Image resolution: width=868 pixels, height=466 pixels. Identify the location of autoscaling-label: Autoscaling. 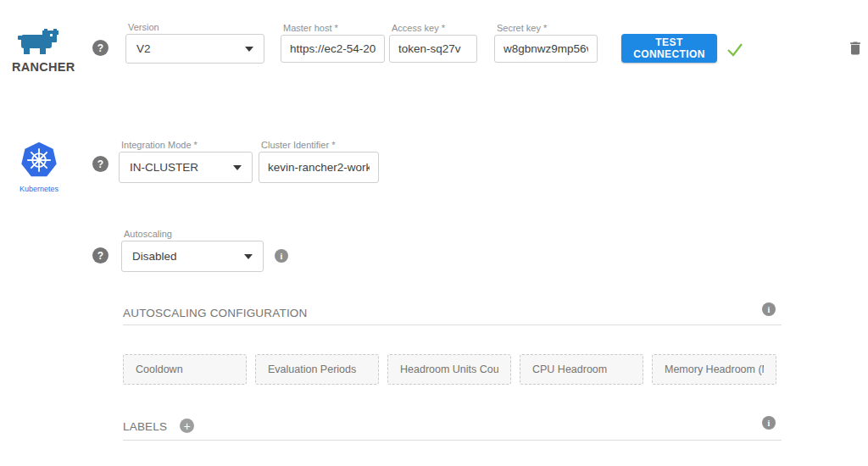
(147, 234).